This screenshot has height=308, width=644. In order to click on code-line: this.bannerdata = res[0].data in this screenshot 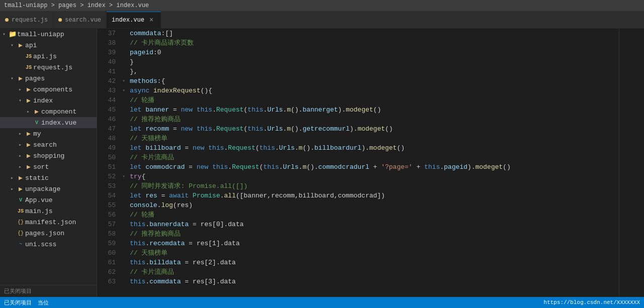, I will do `click(374, 224)`.